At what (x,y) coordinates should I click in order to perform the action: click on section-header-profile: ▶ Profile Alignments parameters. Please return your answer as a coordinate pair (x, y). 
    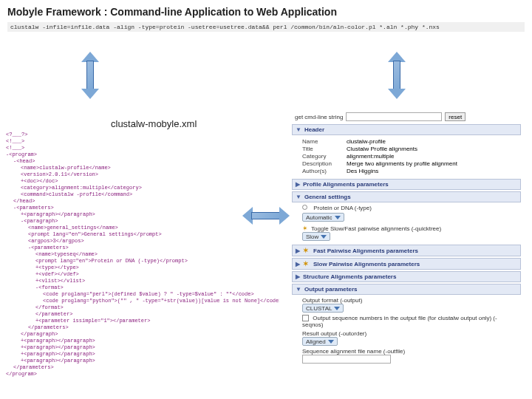
    Looking at the image, I should click on (406, 185).